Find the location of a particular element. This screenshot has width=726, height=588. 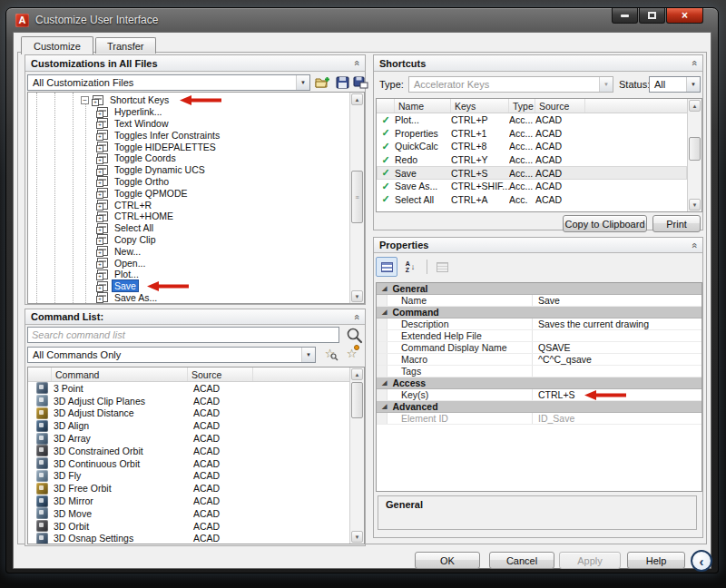

command-row-3d-align: 3D AlignACAD is located at coordinates (189, 426).